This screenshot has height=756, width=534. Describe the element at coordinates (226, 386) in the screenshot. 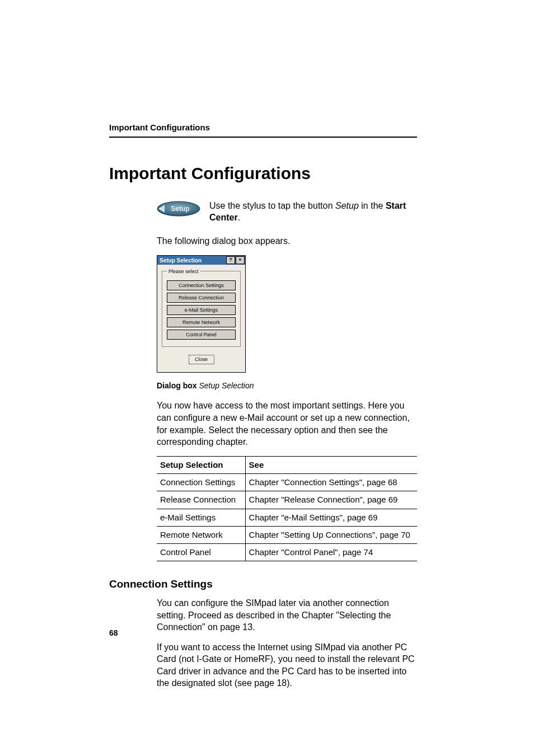

I see `caption-value: Setup Selection` at that location.